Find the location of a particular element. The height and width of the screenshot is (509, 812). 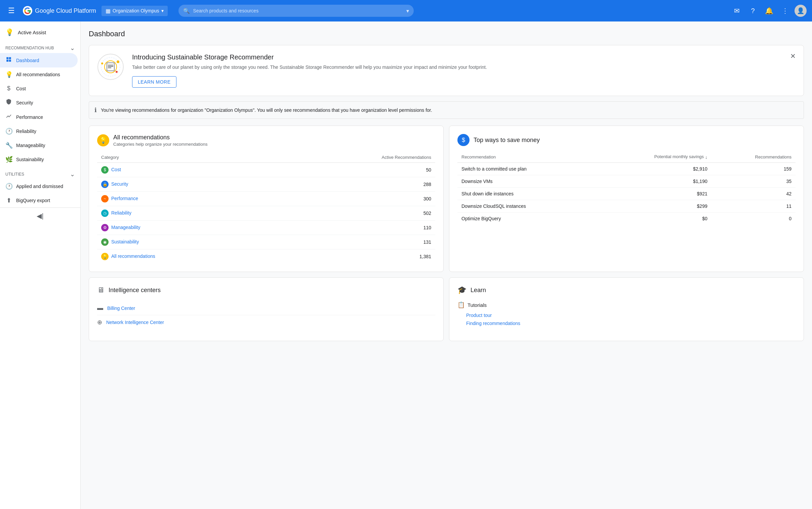

sidebar-item-label: Dashboard is located at coordinates (28, 61).